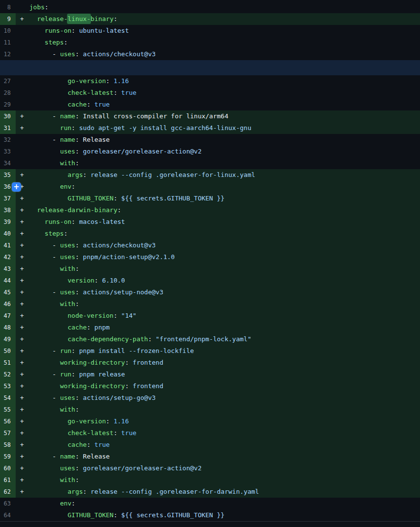 The width and height of the screenshot is (420, 527). I want to click on diff-row-38: 38+ release-darwin-binary:, so click(210, 210).